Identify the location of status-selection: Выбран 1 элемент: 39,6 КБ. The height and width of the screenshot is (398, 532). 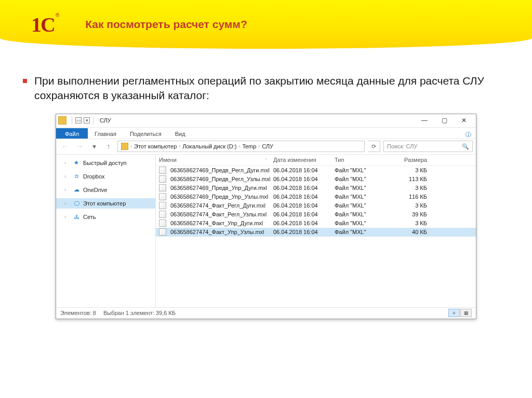
(139, 313).